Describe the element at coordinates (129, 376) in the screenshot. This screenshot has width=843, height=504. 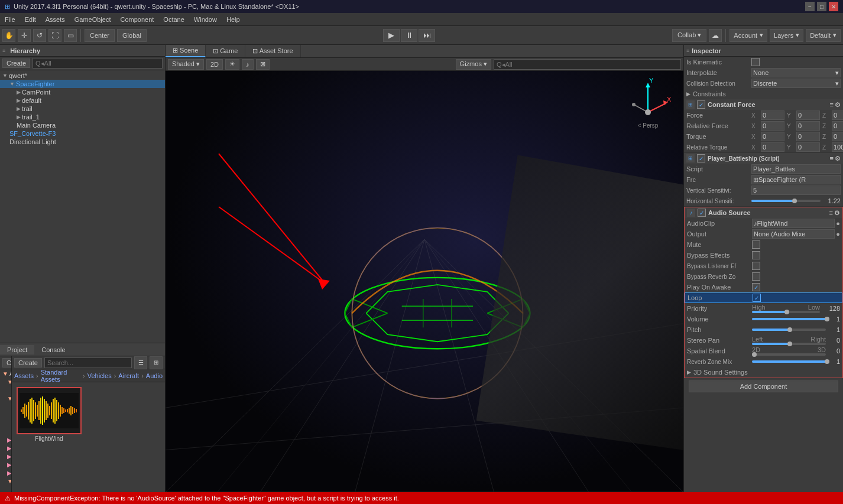
I see `breadcrumb-aircraft: Aircraft` at that location.